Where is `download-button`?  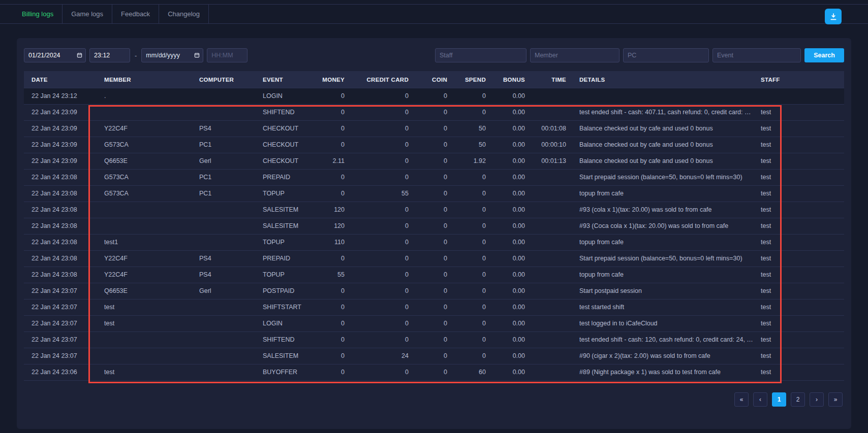 download-button is located at coordinates (833, 16).